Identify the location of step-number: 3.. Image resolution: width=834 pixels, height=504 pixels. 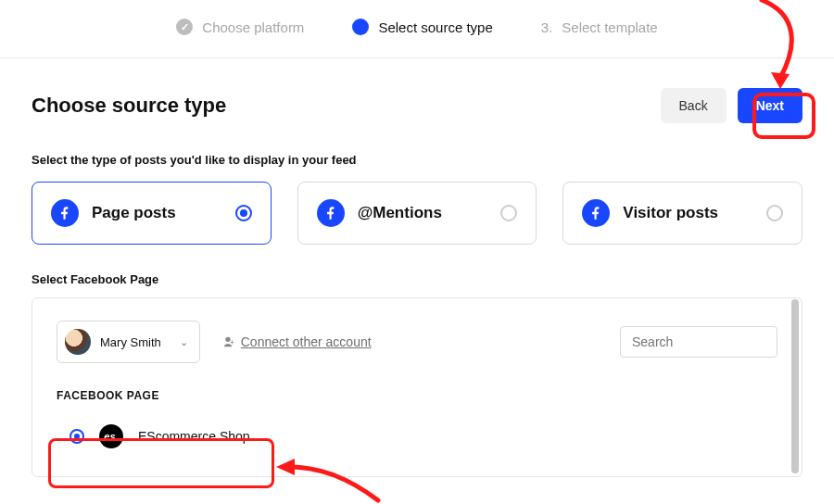
(547, 28).